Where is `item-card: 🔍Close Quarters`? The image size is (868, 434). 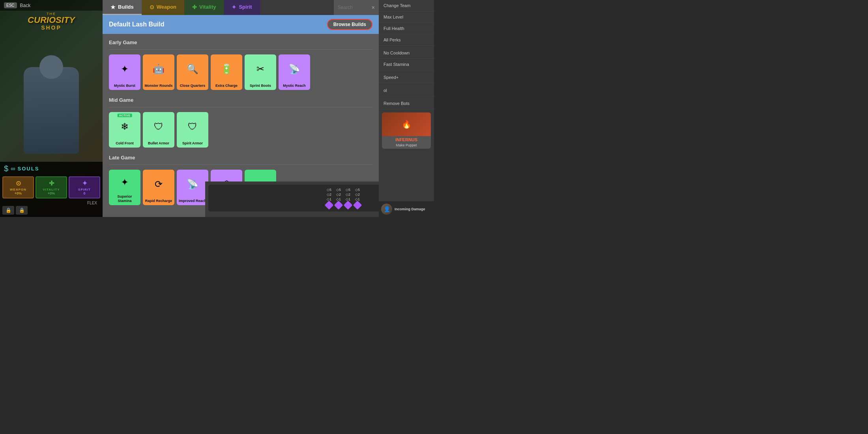 item-card: 🔍Close Quarters is located at coordinates (193, 72).